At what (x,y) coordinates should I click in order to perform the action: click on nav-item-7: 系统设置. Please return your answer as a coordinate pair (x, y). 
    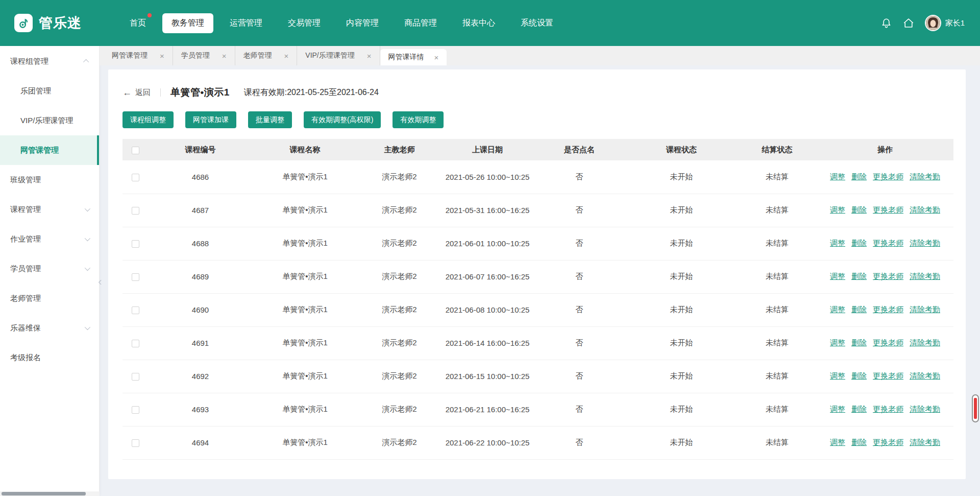
    Looking at the image, I should click on (537, 23).